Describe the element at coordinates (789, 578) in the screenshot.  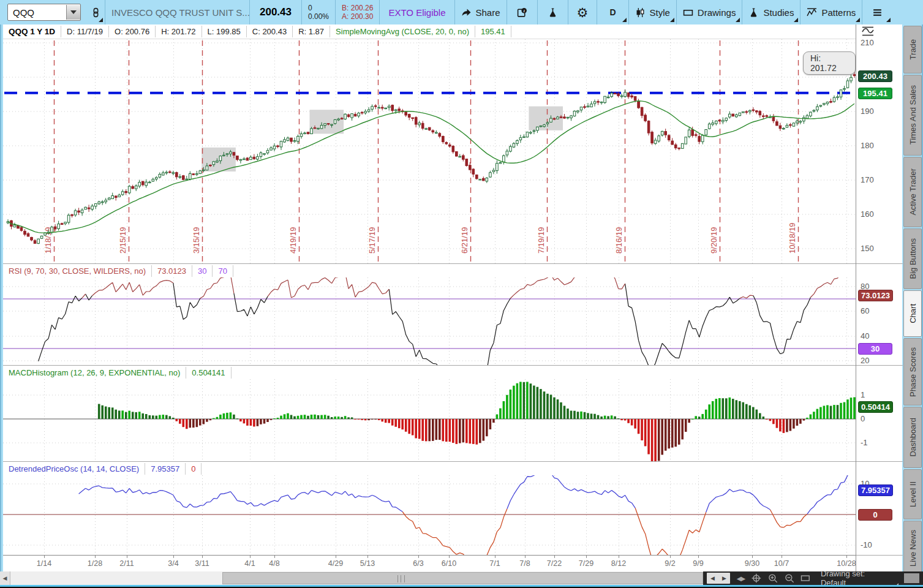
I see `zoom-out-icon` at that location.